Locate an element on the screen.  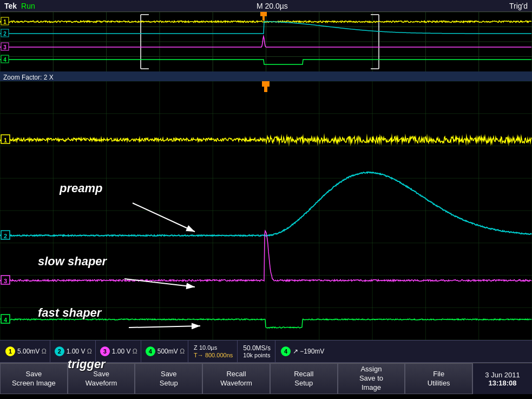
assign-save-button: AssignSave toImage is located at coordinates (371, 379).